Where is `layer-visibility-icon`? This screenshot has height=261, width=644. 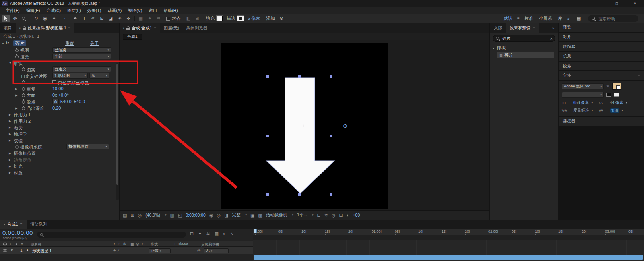
layer-visibility-icon is located at coordinates (5, 251).